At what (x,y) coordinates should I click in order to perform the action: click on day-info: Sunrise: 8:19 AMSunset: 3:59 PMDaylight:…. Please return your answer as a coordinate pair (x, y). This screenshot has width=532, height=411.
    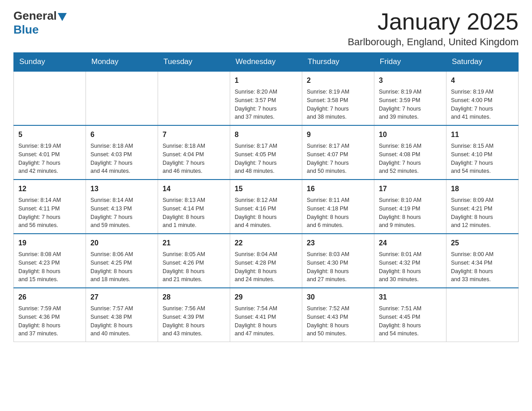
    Looking at the image, I should click on (410, 105).